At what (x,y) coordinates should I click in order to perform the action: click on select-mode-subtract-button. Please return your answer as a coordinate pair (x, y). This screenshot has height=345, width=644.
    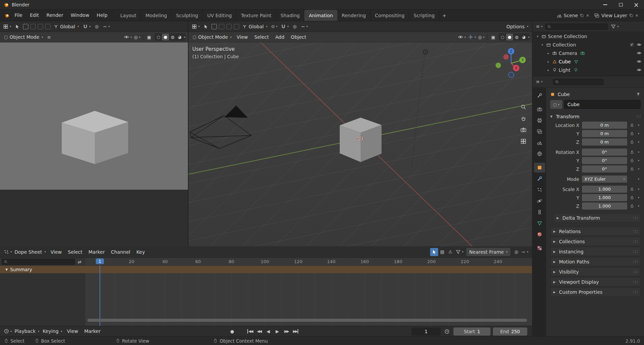
    Looking at the image, I should click on (40, 27).